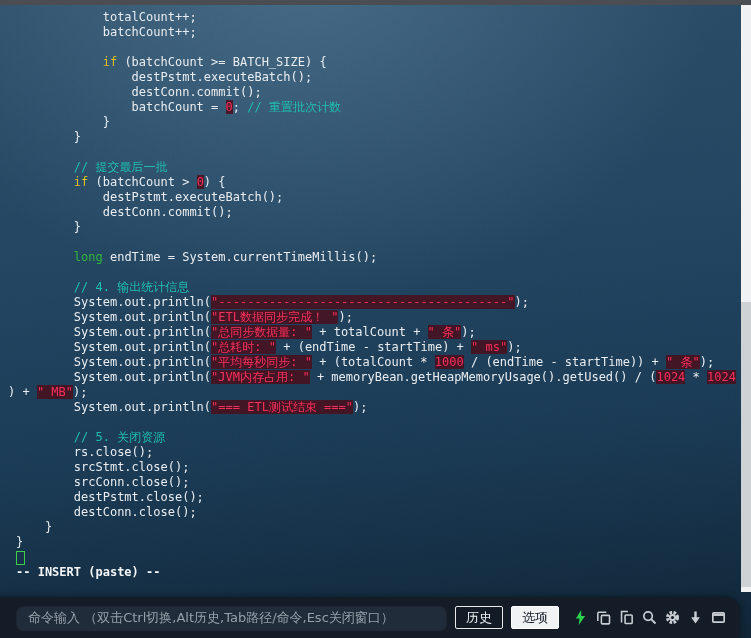  Describe the element at coordinates (479, 618) in the screenshot. I see `history-button: 历史` at that location.